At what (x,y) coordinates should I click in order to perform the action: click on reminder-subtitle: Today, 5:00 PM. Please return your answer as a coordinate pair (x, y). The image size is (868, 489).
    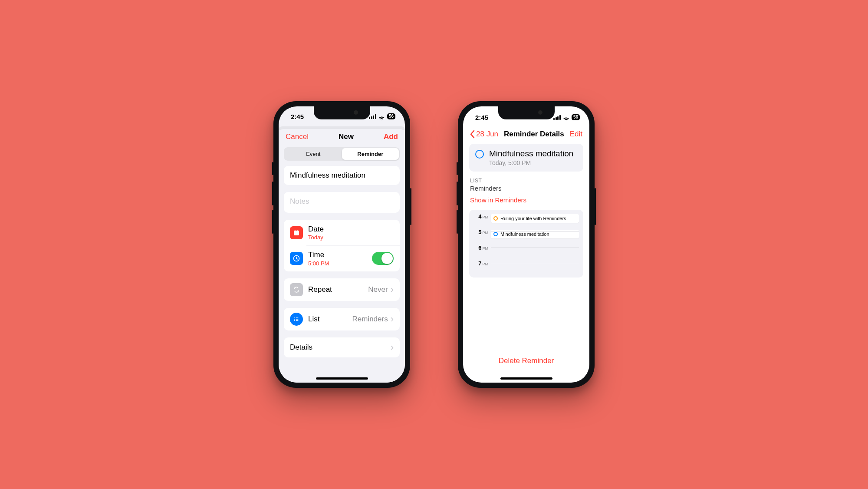
    Looking at the image, I should click on (531, 163).